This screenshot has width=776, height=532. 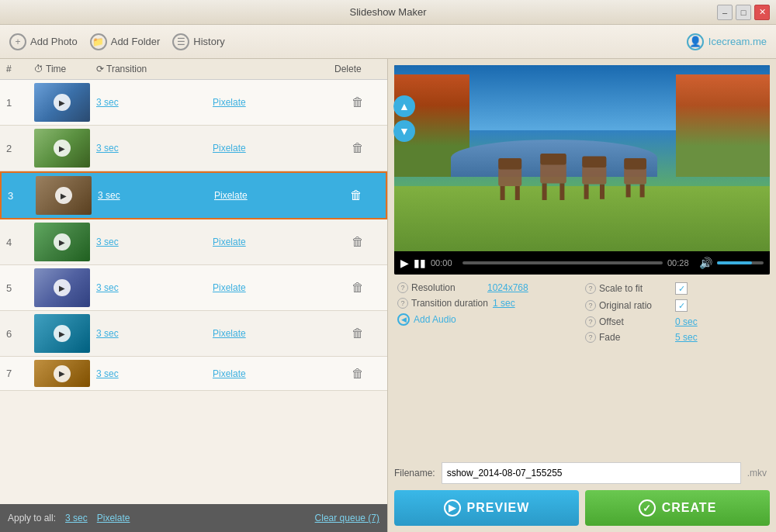 I want to click on apply-bar: Apply to all: 3 sec Pixelate Clear queue…, so click(x=194, y=518).